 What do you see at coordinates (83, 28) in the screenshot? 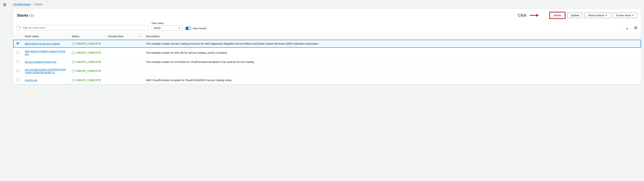
I see `search-input` at bounding box center [83, 28].